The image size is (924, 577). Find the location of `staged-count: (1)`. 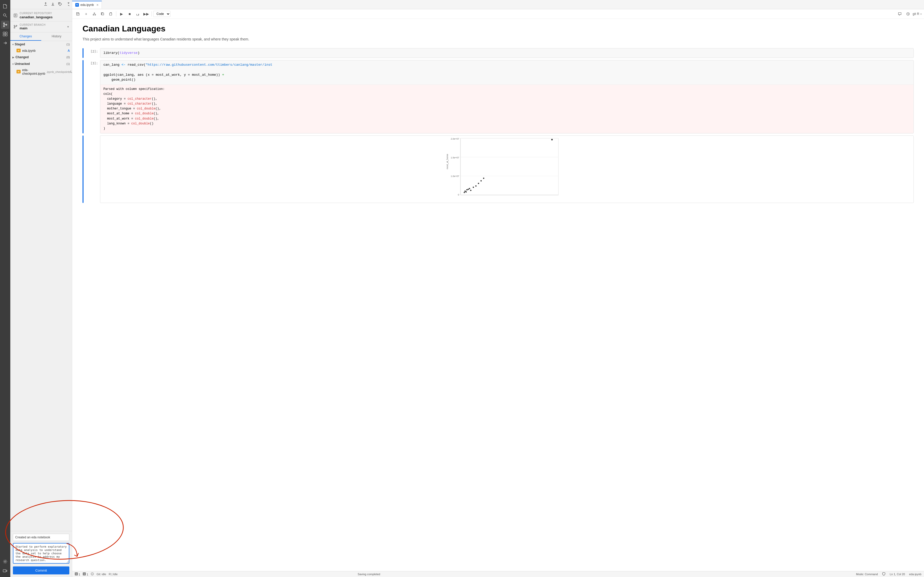

staged-count: (1) is located at coordinates (68, 44).